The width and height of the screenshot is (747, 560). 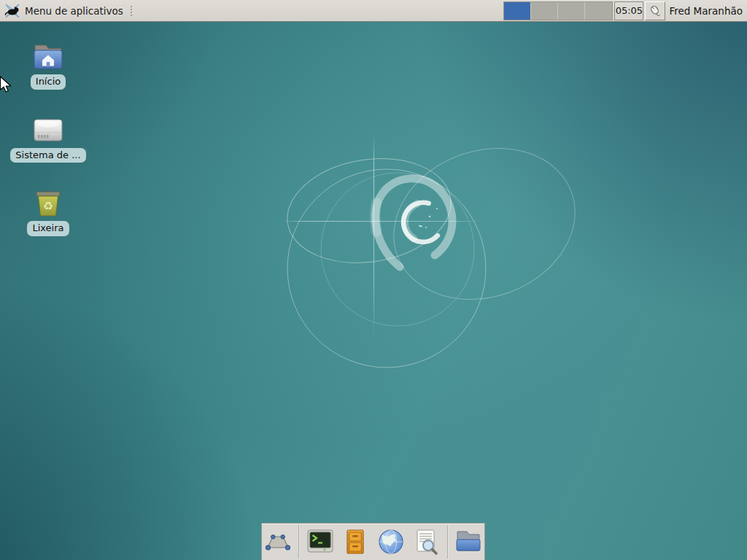 What do you see at coordinates (391, 542) in the screenshot?
I see `web-browser-icon` at bounding box center [391, 542].